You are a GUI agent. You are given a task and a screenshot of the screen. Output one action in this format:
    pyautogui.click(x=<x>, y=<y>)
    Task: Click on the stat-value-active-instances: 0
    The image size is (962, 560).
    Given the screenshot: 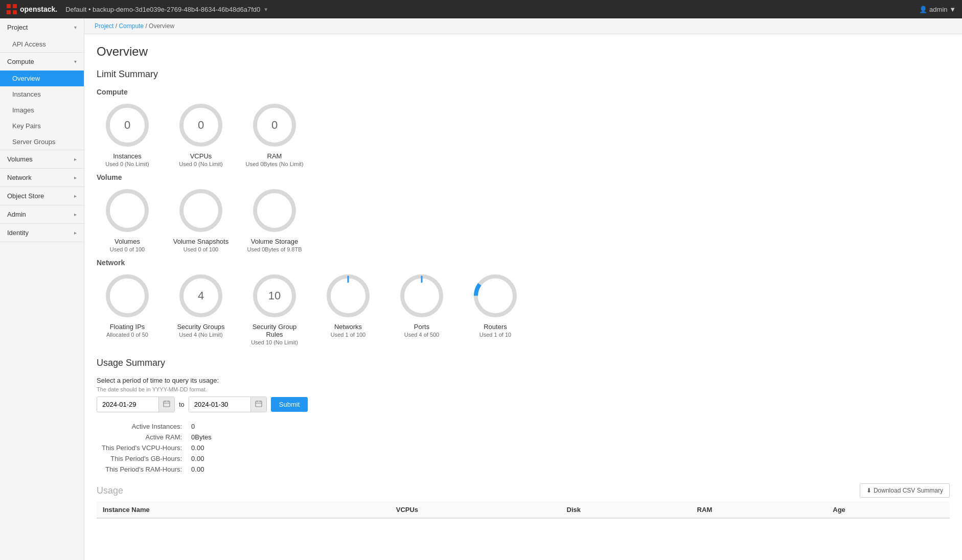 What is the action you would take?
    pyautogui.click(x=201, y=426)
    